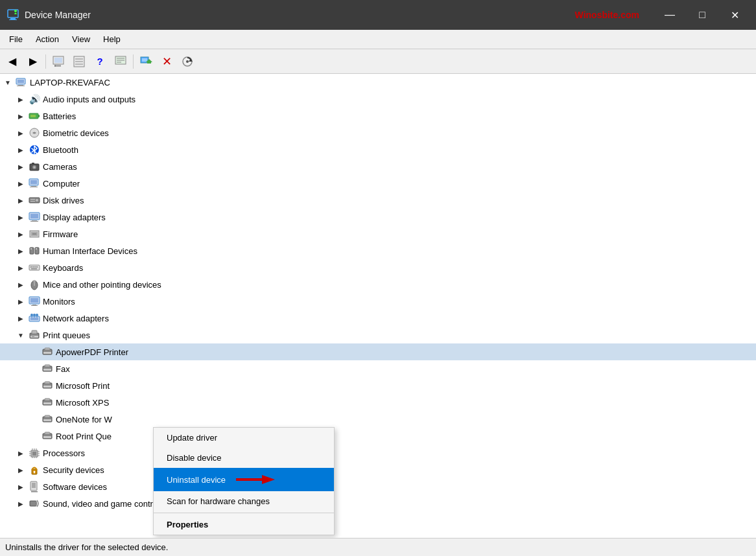 This screenshot has height=556, width=756. I want to click on tree-item-disk: ▶ Disk drives, so click(378, 200).